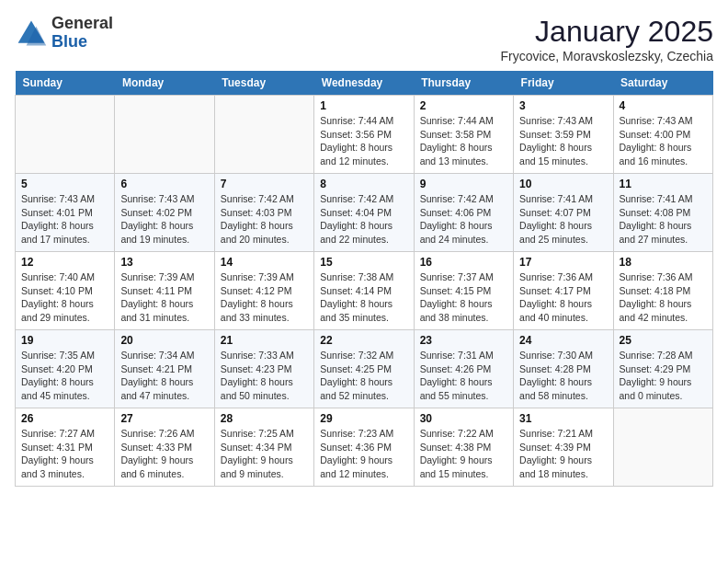 This screenshot has width=728, height=563. What do you see at coordinates (364, 447) in the screenshot?
I see `calendar-cell: 29Sunrise: 7:23 AM Sunset: 4:36 PM Dayli…` at bounding box center [364, 447].